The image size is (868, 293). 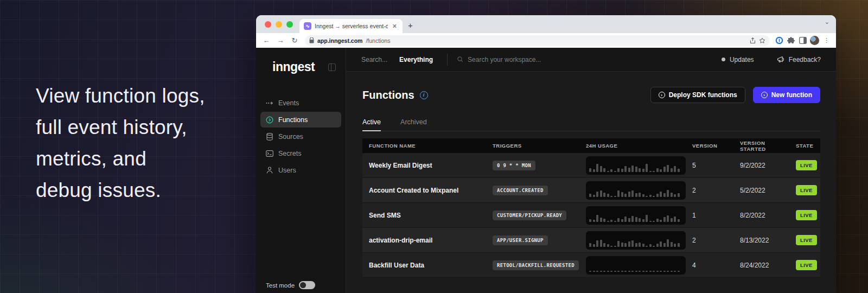 I want to click on version-started-value: 9/2/2022, so click(x=762, y=165).